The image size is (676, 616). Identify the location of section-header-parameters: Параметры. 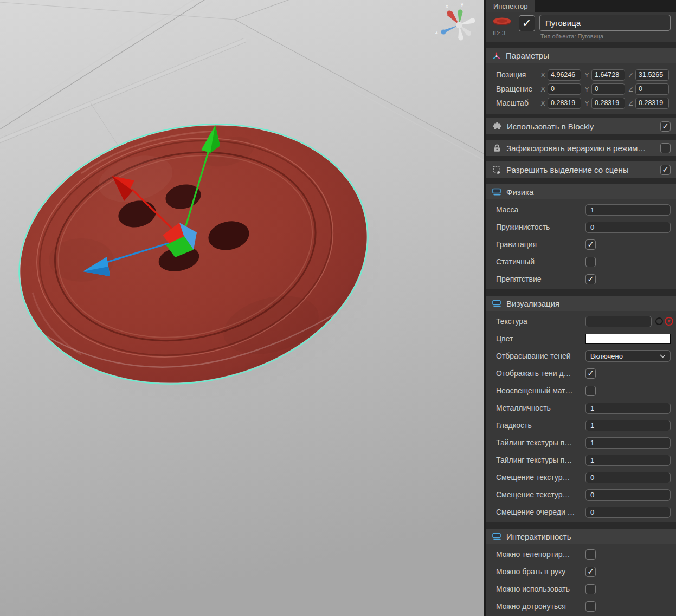
(581, 55).